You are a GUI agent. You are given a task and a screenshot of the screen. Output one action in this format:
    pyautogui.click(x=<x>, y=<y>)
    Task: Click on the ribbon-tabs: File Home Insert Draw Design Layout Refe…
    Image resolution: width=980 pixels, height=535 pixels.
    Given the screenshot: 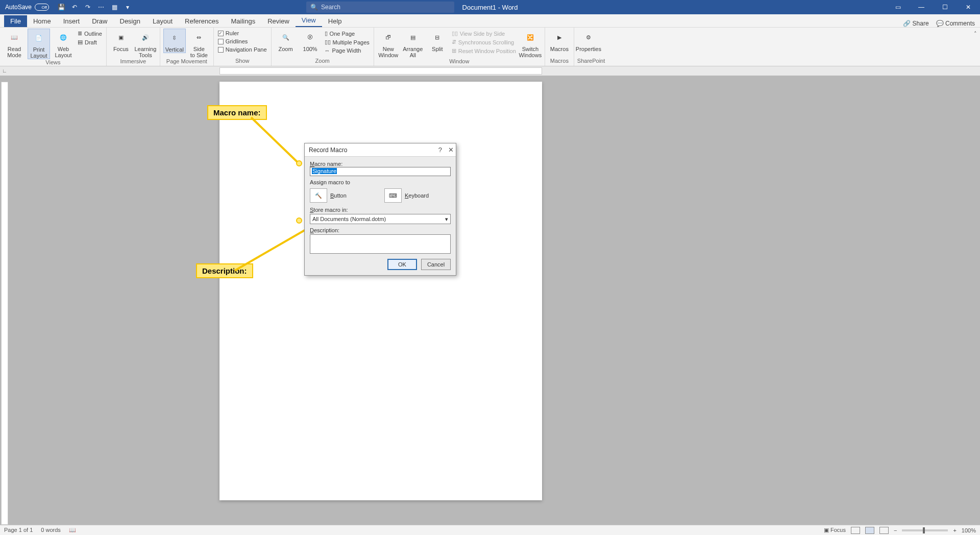 What is the action you would take?
    pyautogui.click(x=490, y=21)
    